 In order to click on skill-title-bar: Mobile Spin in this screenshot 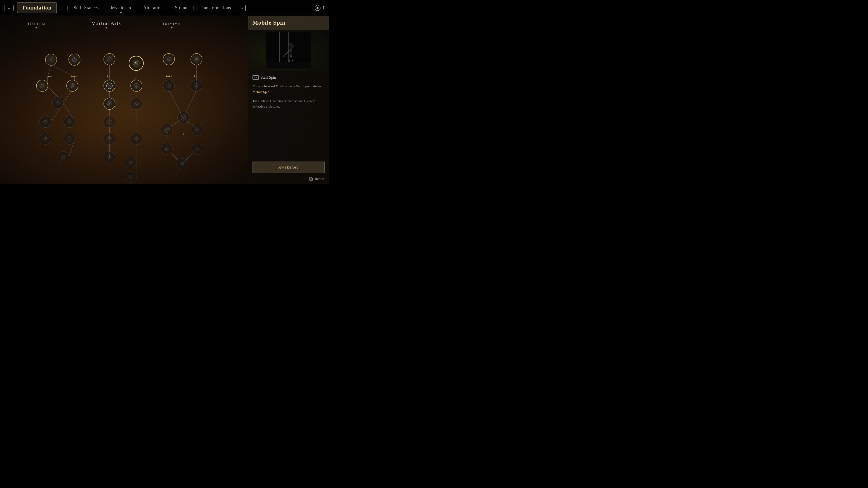, I will do `click(288, 23)`.